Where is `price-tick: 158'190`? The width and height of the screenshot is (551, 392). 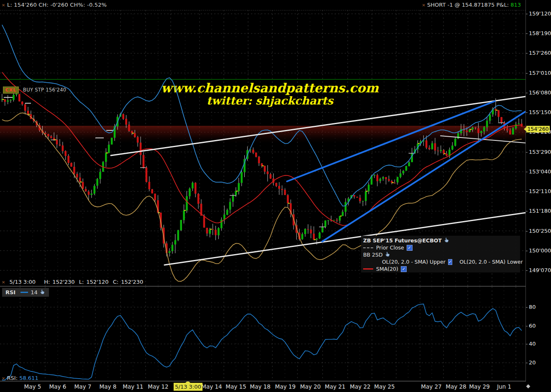
price-tick: 158'190 is located at coordinates (538, 33).